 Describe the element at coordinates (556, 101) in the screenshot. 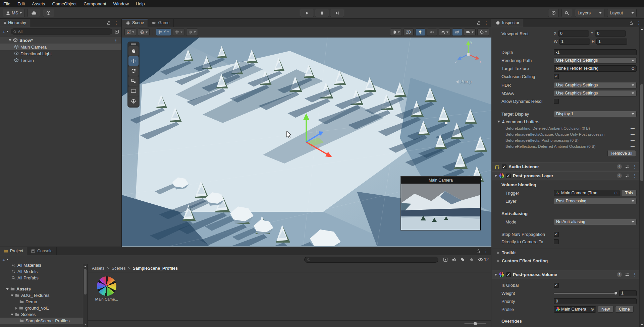

I see `allow-dynamic-resolution-checkbox` at that location.